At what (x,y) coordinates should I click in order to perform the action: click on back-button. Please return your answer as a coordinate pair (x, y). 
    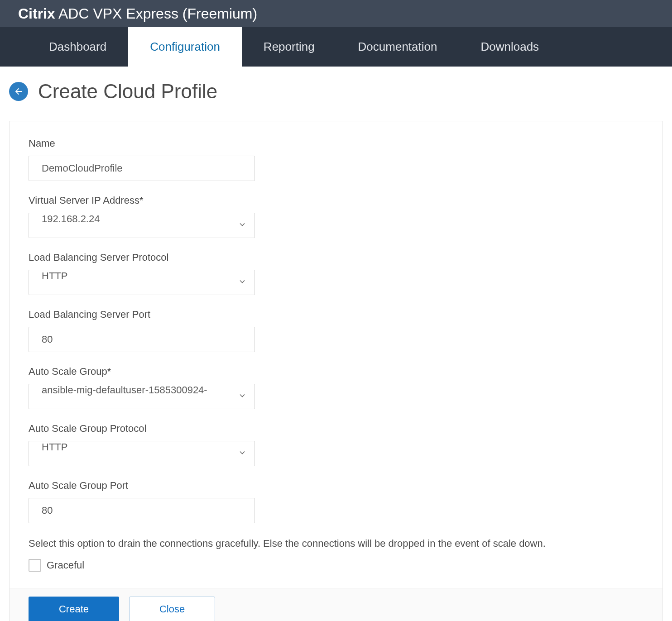
    Looking at the image, I should click on (19, 91).